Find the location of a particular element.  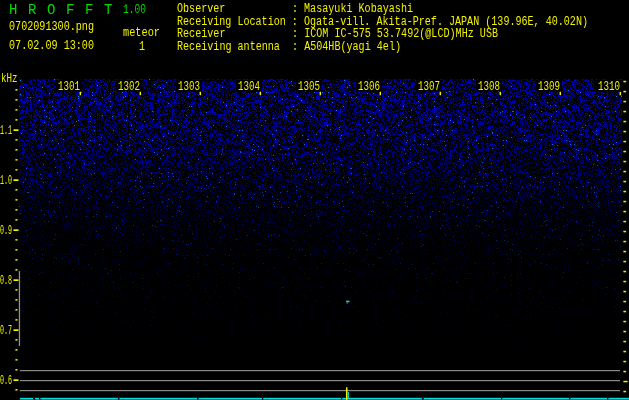

svg-text: 0.6 is located at coordinates (6, 381).